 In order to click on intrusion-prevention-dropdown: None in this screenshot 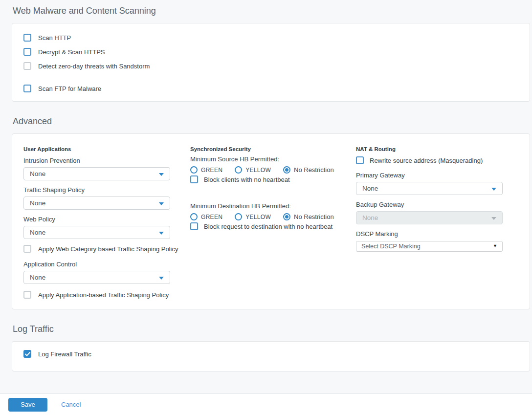, I will do `click(97, 174)`.